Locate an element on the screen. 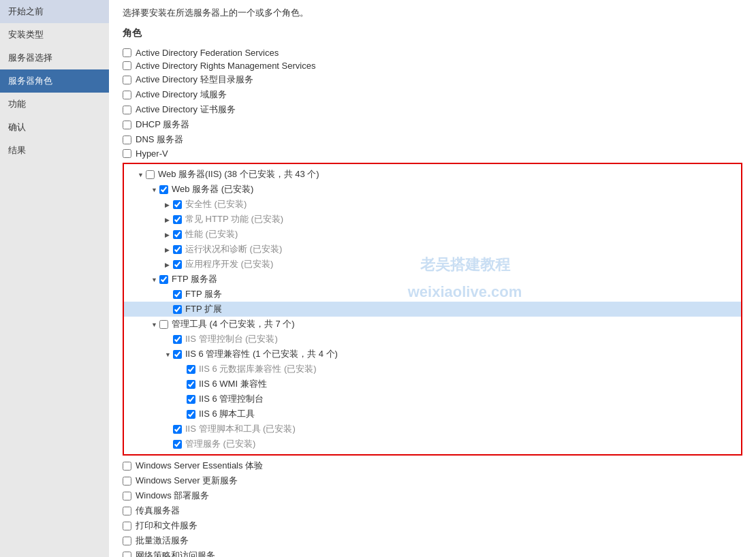 This screenshot has width=756, height=557. sidebar-item-server-select: 服务器选择 is located at coordinates (54, 58).